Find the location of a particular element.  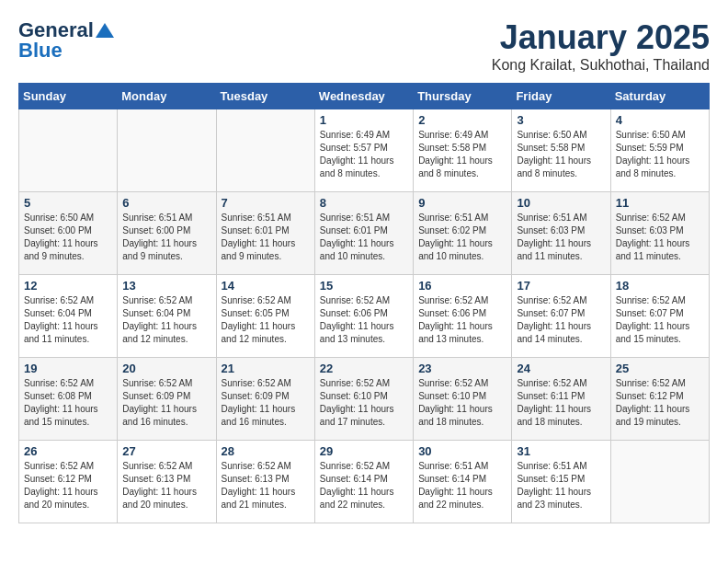

calendar-cell: 24Sunrise: 6:52 AMSunset: 6:11 PMDayligh… is located at coordinates (561, 399).